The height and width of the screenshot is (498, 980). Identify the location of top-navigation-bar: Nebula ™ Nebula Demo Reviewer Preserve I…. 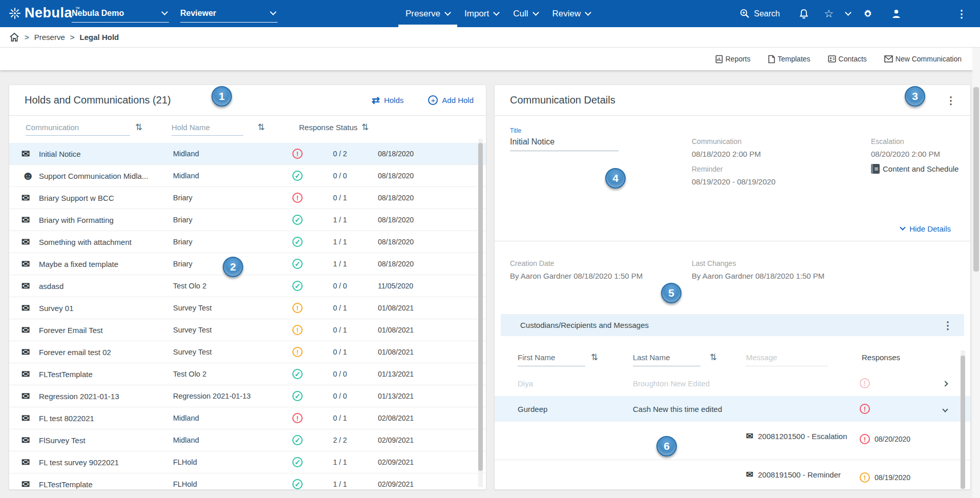
(490, 13).